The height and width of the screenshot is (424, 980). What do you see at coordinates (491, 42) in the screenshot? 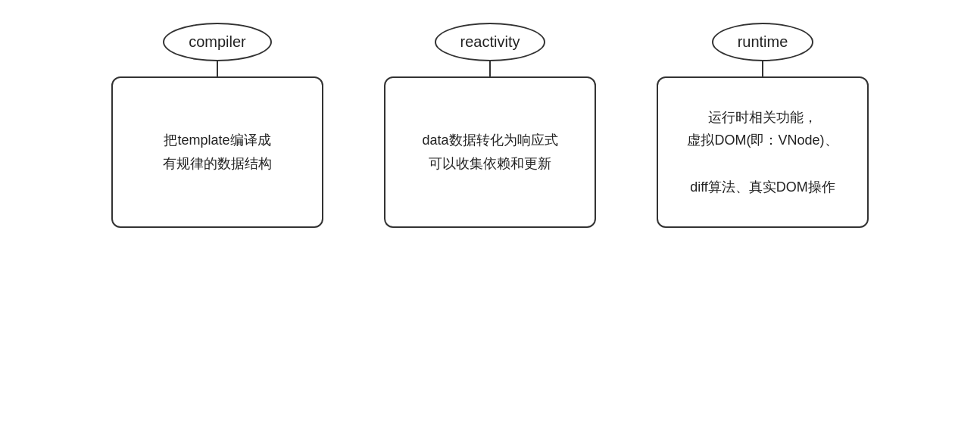
I see `oval-reactivity: reactivity` at bounding box center [491, 42].